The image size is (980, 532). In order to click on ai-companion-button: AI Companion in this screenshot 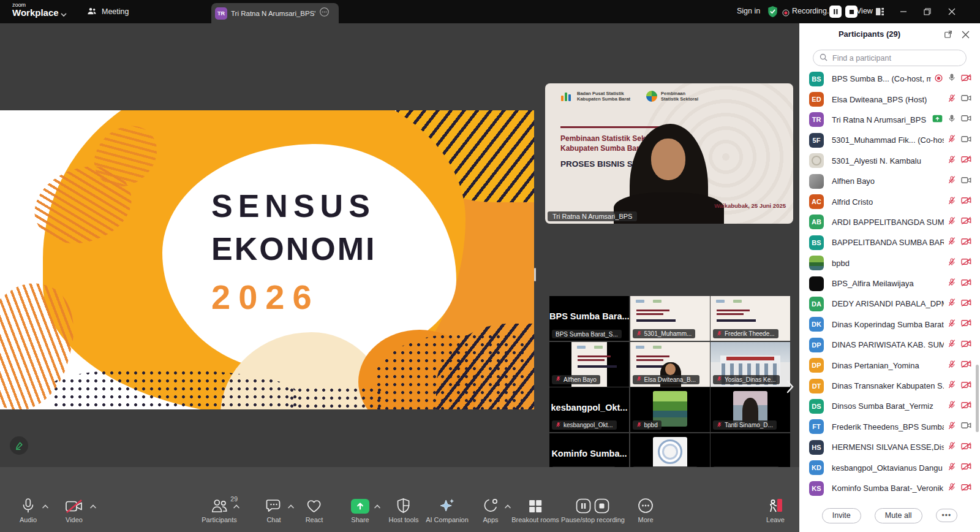, I will do `click(447, 511)`.